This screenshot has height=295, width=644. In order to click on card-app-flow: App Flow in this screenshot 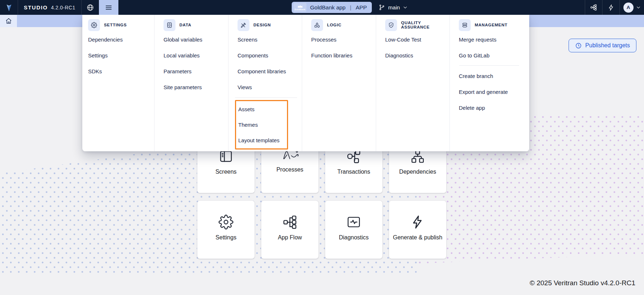, I will do `click(290, 230)`.